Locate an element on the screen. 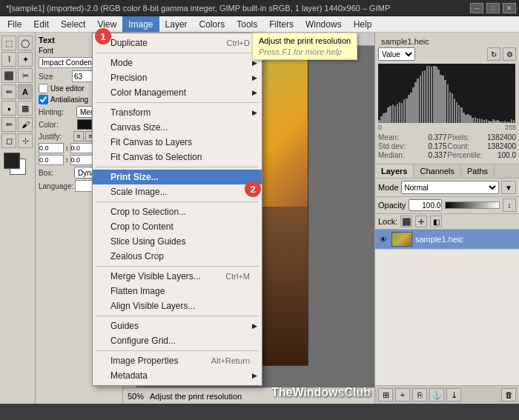 Image resolution: width=519 pixels, height=420 pixels. histogram-refresh-button: ↻ is located at coordinates (494, 54).